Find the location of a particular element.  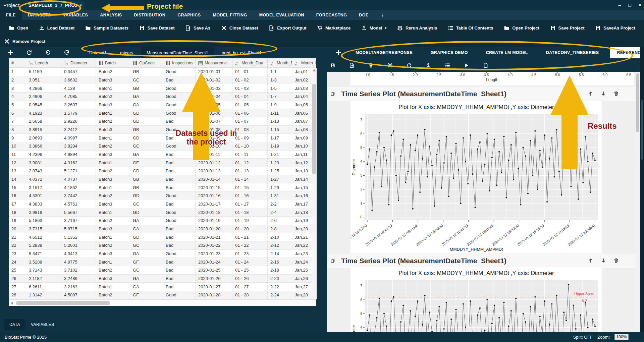

run-button is located at coordinates (467, 65).